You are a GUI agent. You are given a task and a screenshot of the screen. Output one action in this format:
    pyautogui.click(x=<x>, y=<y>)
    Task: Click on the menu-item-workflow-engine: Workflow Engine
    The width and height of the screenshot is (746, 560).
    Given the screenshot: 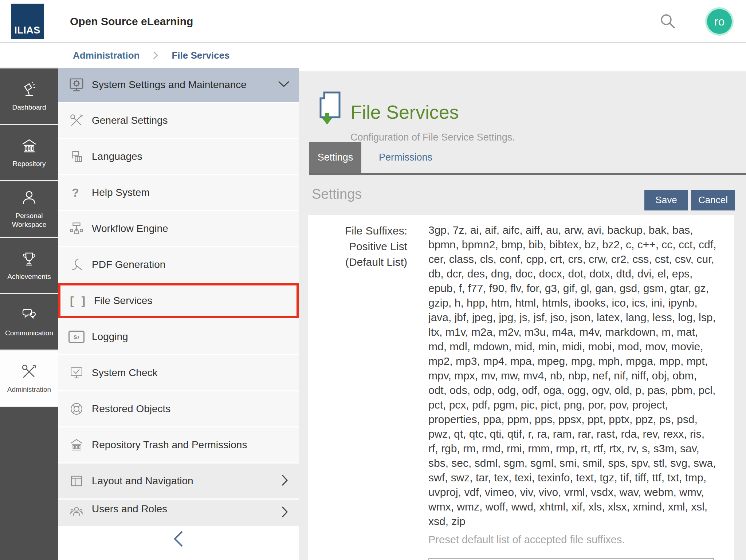 What is the action you would take?
    pyautogui.click(x=178, y=229)
    